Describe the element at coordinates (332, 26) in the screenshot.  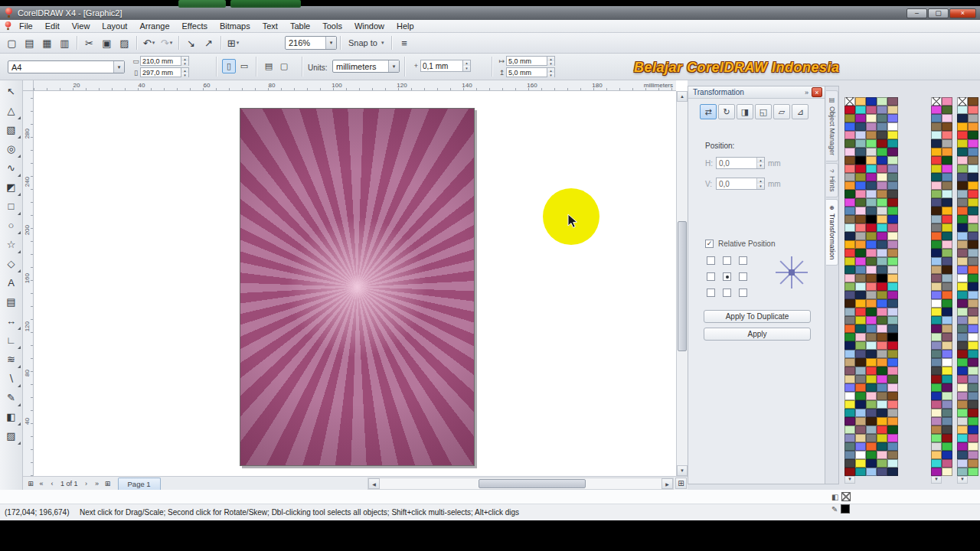
I see `menu-tools: Tools` at that location.